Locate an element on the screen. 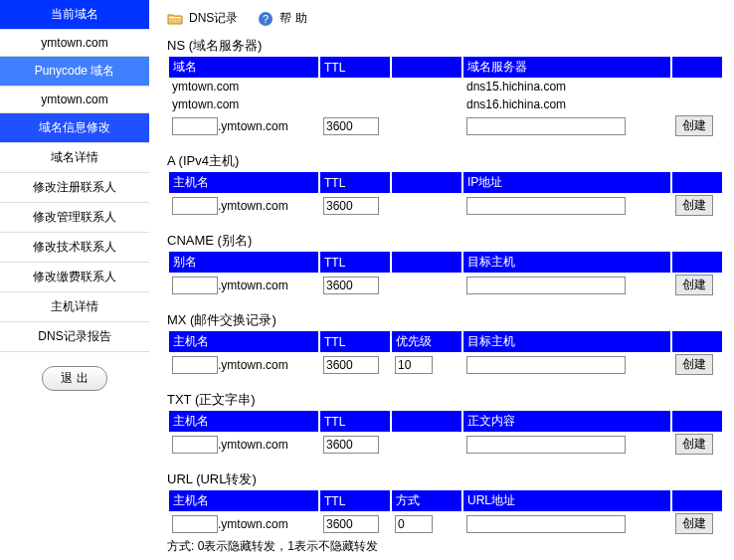 The image size is (734, 560). mx-create-button: 创建 is located at coordinates (694, 364).